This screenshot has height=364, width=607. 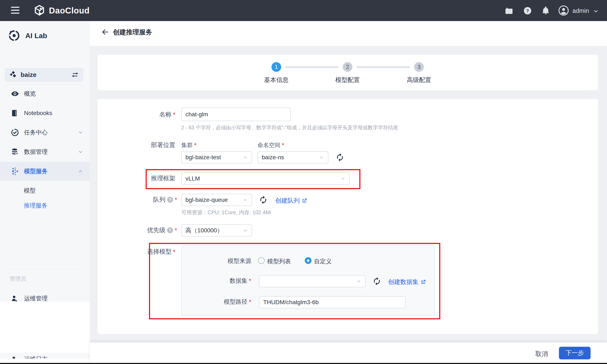 What do you see at coordinates (163, 145) in the screenshot?
I see `location-label: 部署位置` at bounding box center [163, 145].